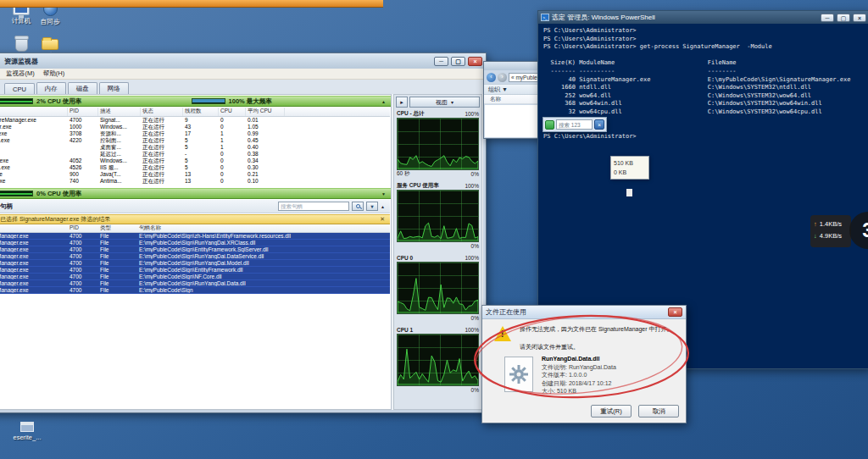  I want to click on handles-search-input, so click(314, 207).